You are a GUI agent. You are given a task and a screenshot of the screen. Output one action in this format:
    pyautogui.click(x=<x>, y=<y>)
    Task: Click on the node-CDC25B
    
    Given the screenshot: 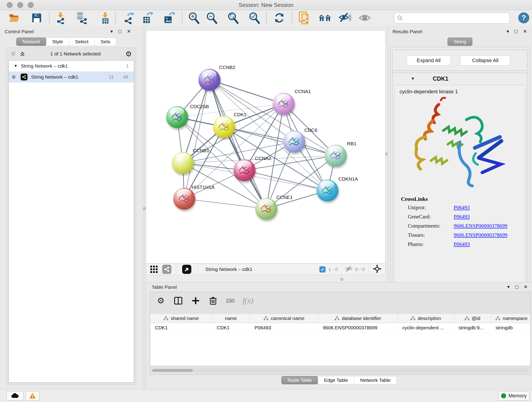 What is the action you would take?
    pyautogui.click(x=177, y=117)
    